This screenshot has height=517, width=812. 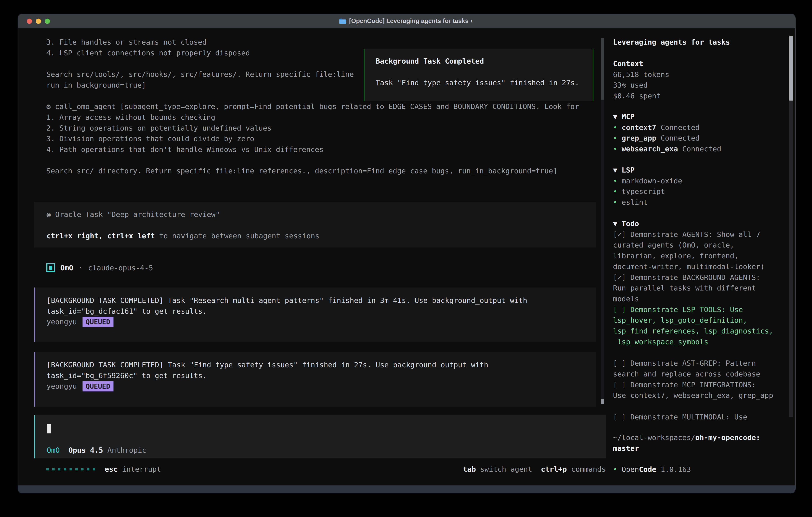 I want to click on mcp-server-name: context7, so click(x=641, y=128).